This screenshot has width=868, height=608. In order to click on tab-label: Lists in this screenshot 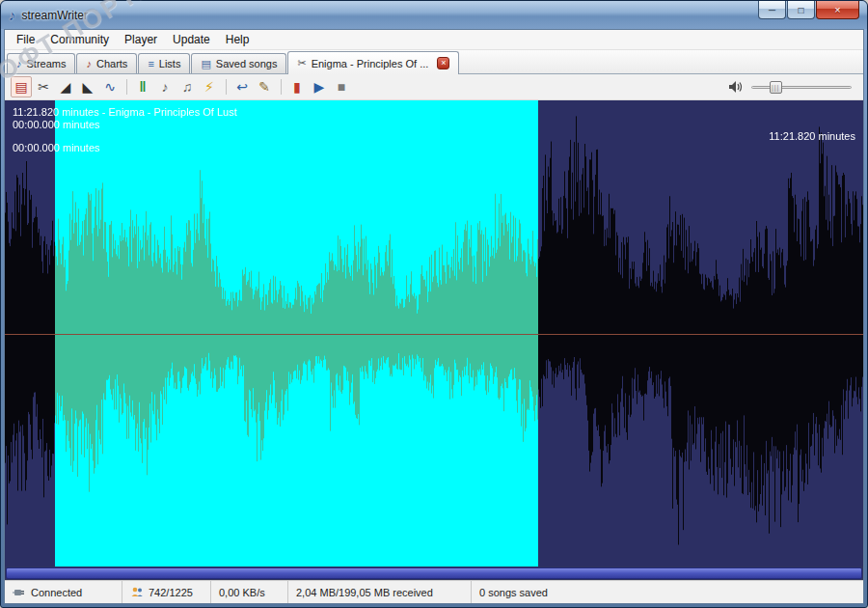, I will do `click(170, 64)`.